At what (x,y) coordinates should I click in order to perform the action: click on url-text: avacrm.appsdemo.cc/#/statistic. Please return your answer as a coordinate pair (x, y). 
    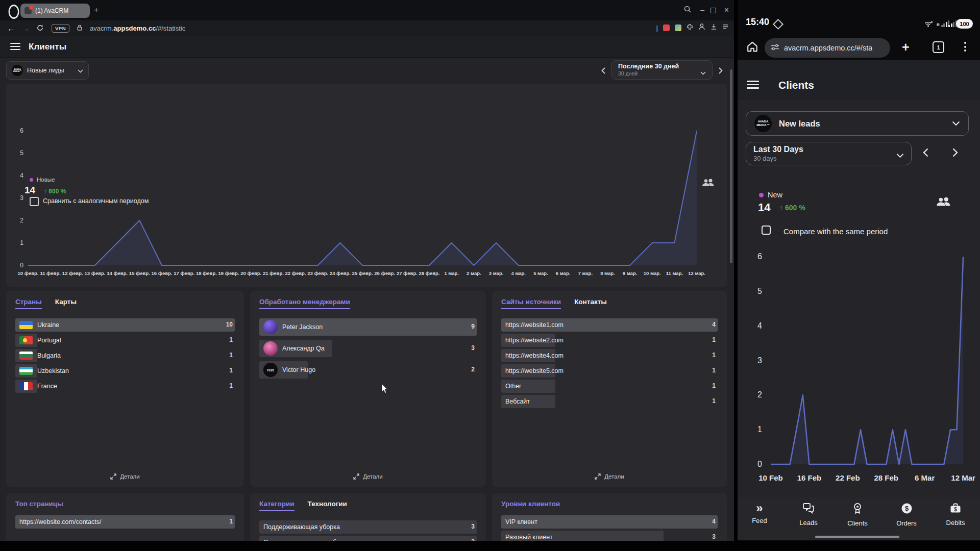
    Looking at the image, I should click on (138, 29).